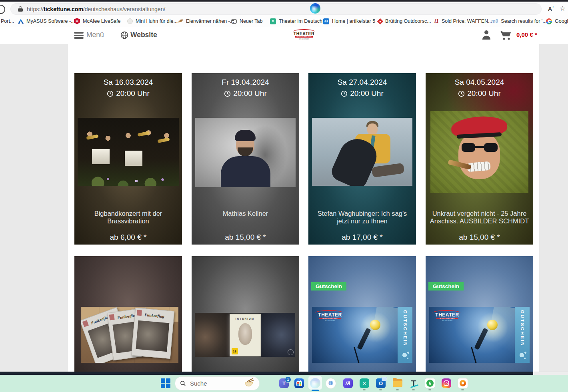 The height and width of the screenshot is (392, 568). Describe the element at coordinates (7, 21) in the screenshot. I see `bookmark-port: Port...` at that location.